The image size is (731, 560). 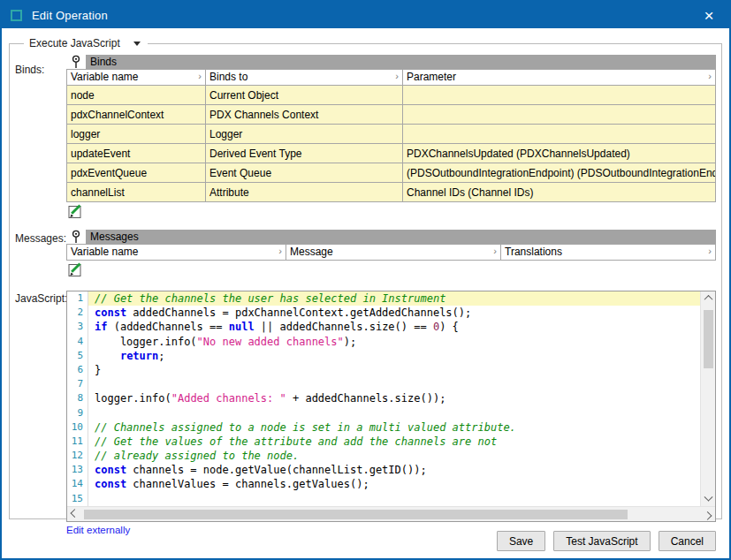 What do you see at coordinates (392, 154) in the screenshot?
I see `table-row: updateEventDerived Event TypePDXChannels…` at bounding box center [392, 154].